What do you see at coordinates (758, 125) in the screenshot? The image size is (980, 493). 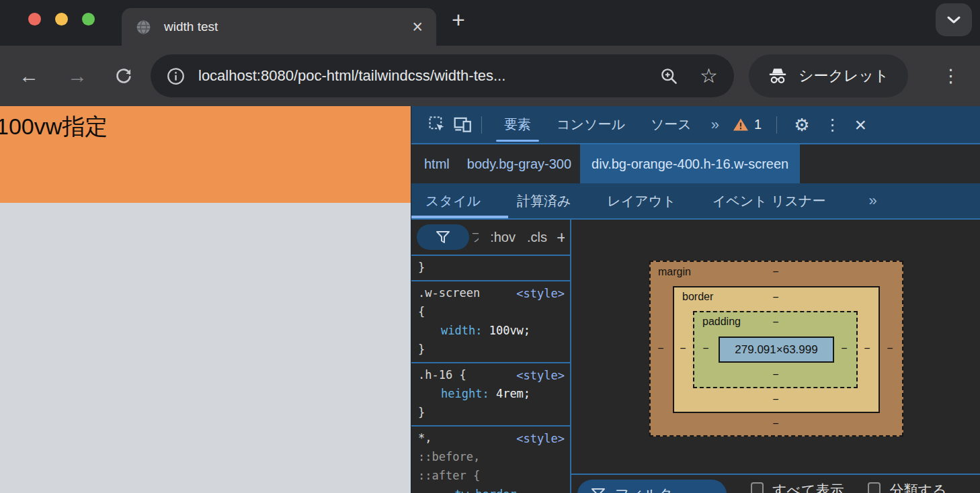 I see `warning-count: 1` at bounding box center [758, 125].